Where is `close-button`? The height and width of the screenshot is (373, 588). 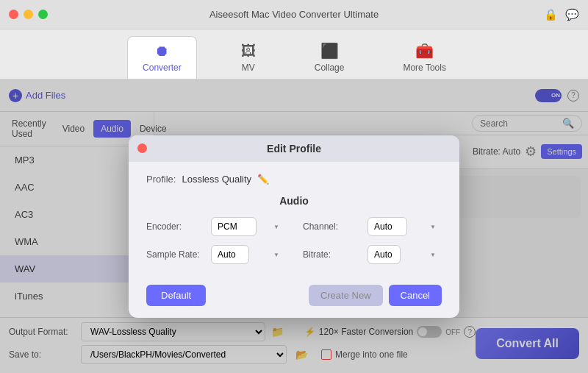 close-button is located at coordinates (13, 15).